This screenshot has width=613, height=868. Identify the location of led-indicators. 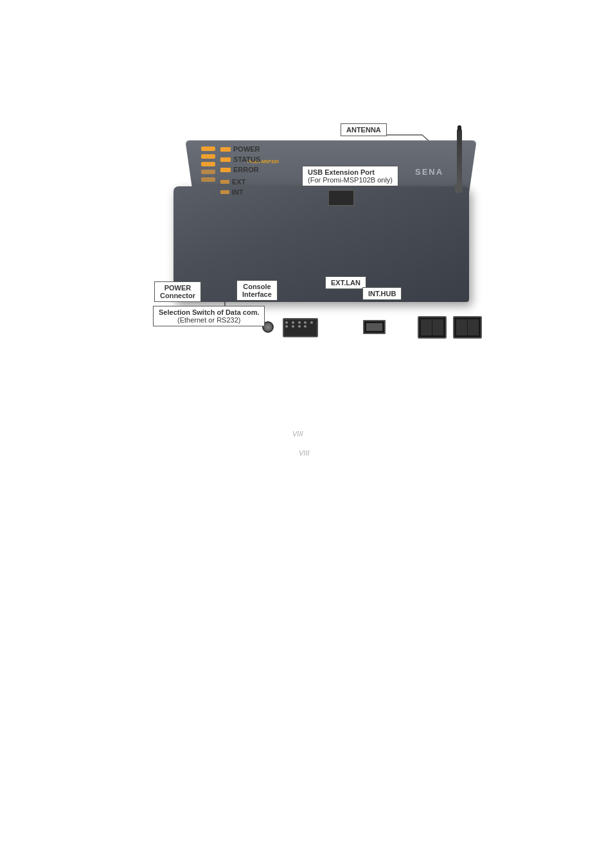
(208, 164).